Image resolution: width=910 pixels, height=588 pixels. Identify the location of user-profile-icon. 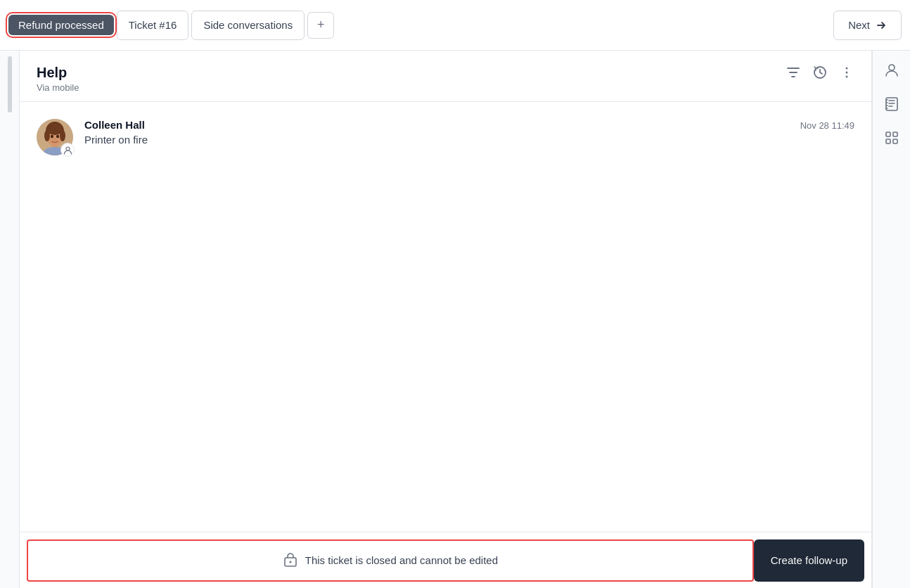
(892, 70).